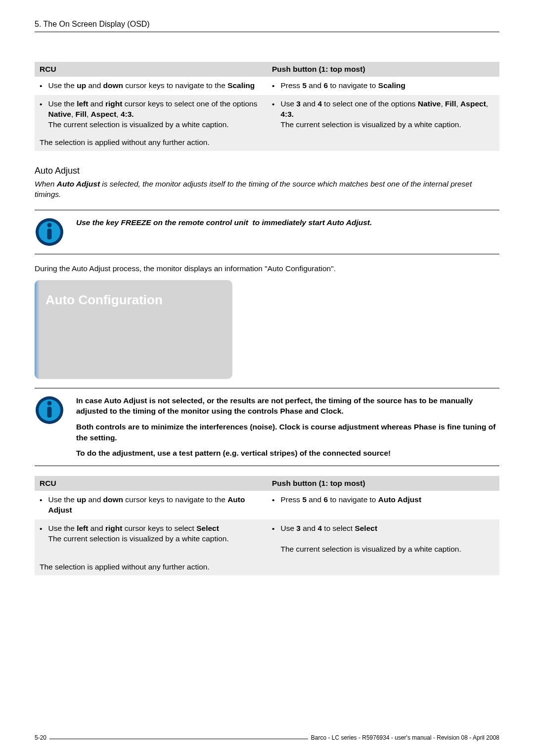 The height and width of the screenshot is (756, 534). What do you see at coordinates (274, 406) in the screenshot?
I see `info2-p1: In case Auto Adjust is not selected, or …` at bounding box center [274, 406].